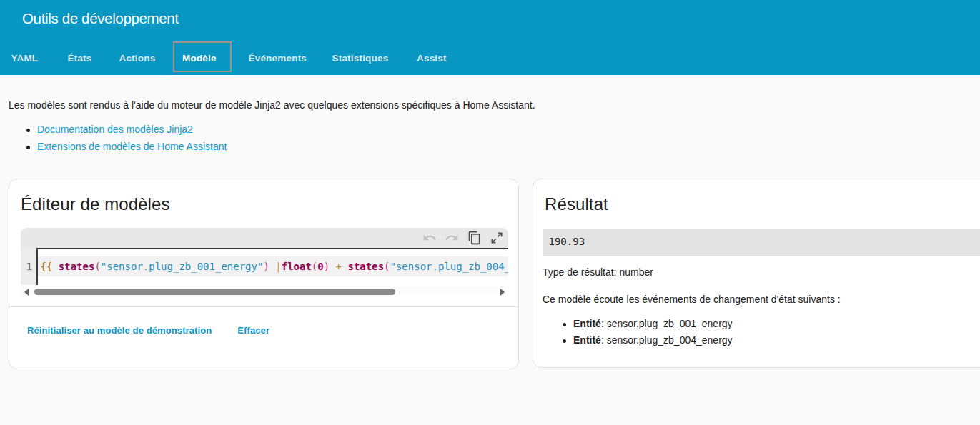  I want to click on tab-assist: Assist, so click(432, 58).